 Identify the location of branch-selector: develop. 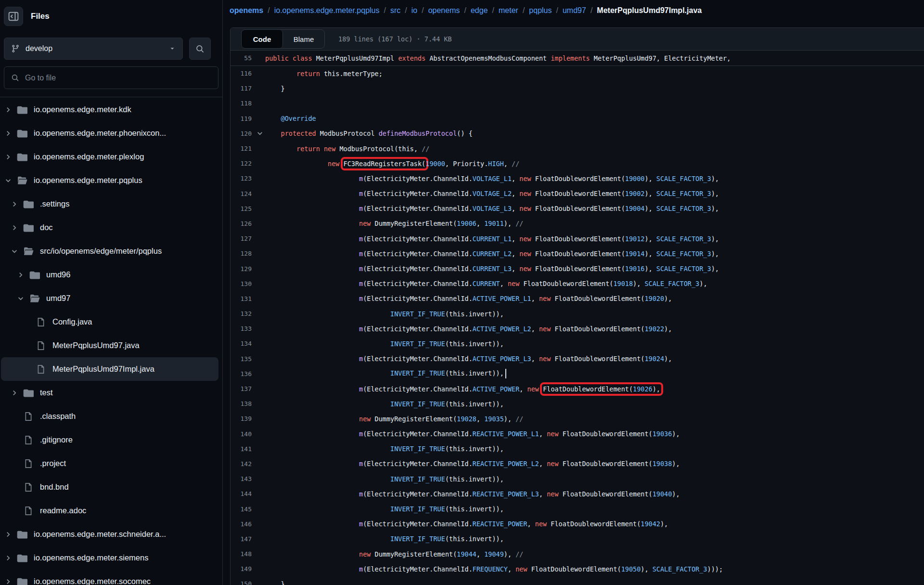
(93, 49).